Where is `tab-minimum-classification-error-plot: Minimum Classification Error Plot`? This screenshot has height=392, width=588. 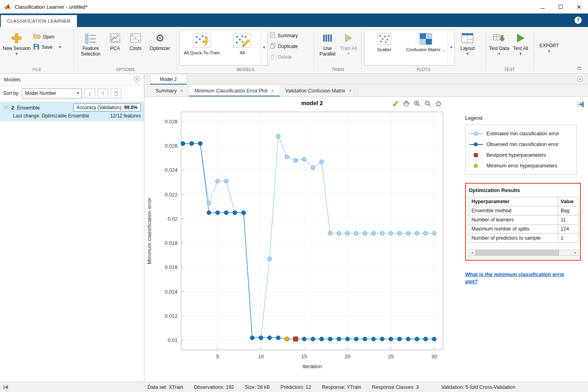 tab-minimum-classification-error-plot: Minimum Classification Error Plot is located at coordinates (235, 90).